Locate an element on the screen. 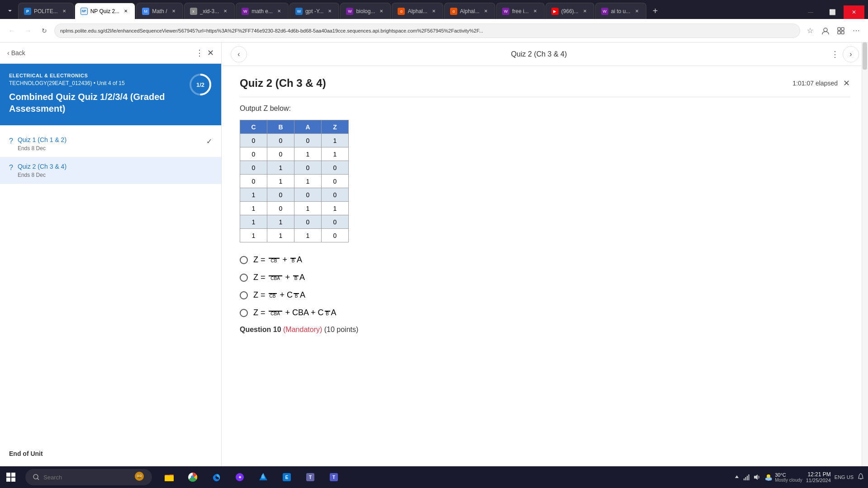 The image size is (868, 488). tab-close-ai: ✕ is located at coordinates (637, 11).